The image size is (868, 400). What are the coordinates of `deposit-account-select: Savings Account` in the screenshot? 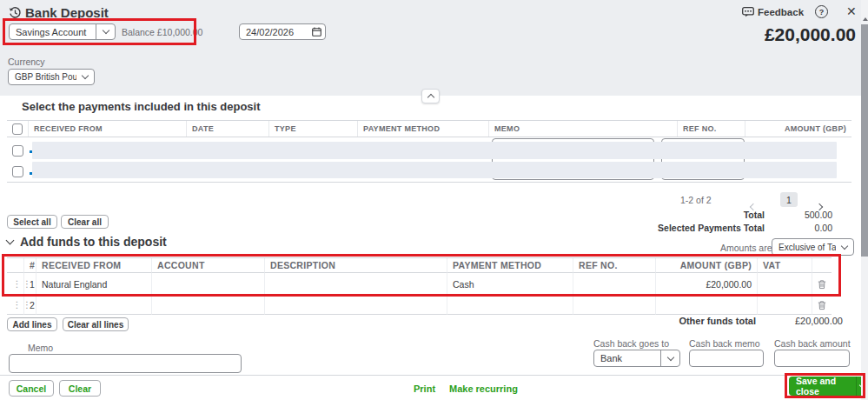 It's located at (63, 31).